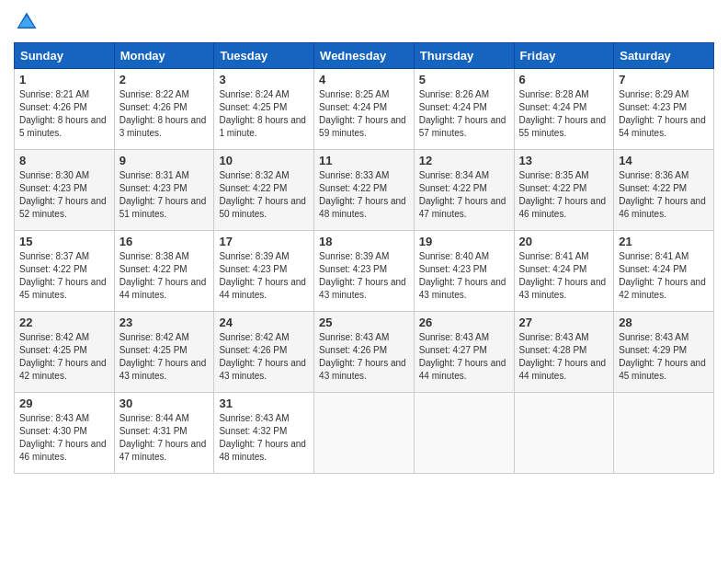 Image resolution: width=728 pixels, height=563 pixels. Describe the element at coordinates (164, 271) in the screenshot. I see `calendar-cell: 16Sunrise: 8:38 AMSunset: 4:22 PMDayligh…` at that location.